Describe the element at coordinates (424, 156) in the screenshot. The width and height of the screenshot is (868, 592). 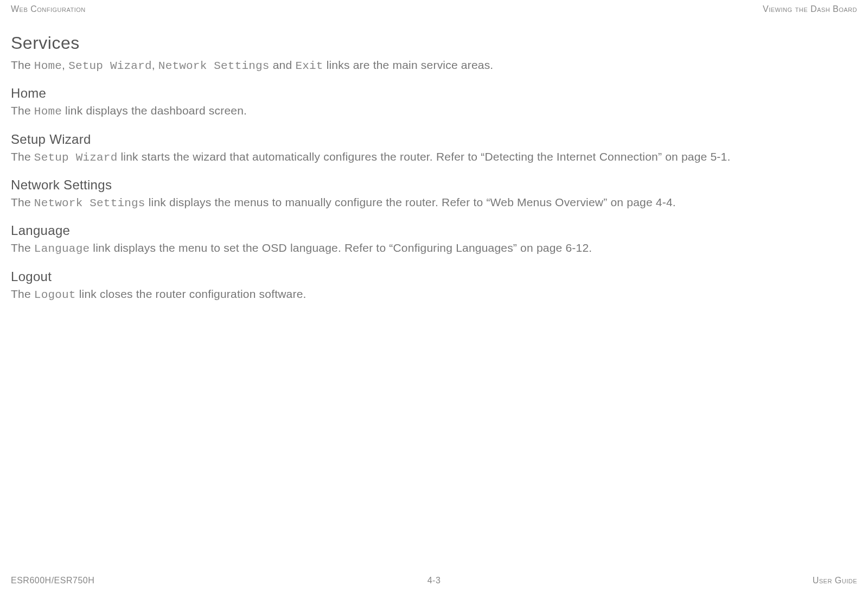
I see `text-segment: link starts the wizard that automaticall…` at that location.